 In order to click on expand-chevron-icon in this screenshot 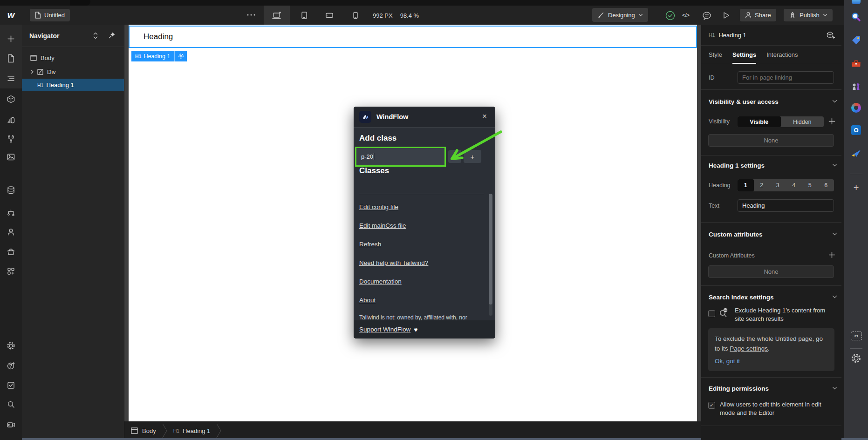, I will do `click(32, 72)`.